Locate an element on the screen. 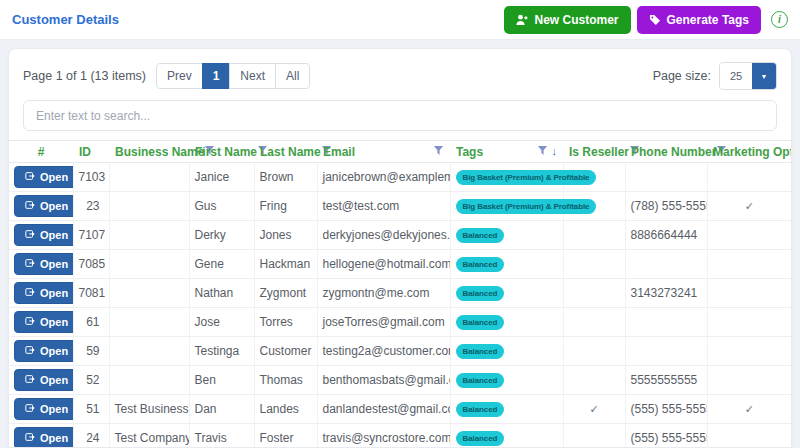 This screenshot has height=448, width=800. column-label-reseller: Is Reseller is located at coordinates (599, 152).